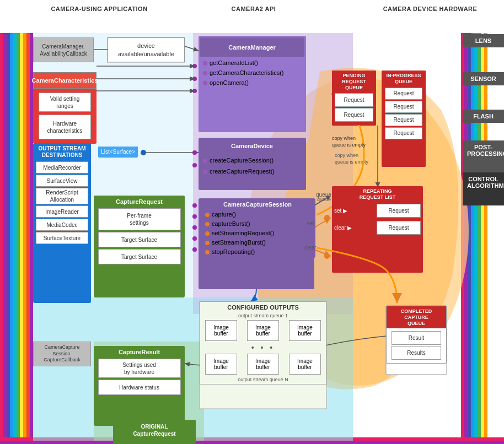  Describe the element at coordinates (62, 354) in the screenshot. I see `capture-callback-box: CameraCaptureSession.CaptureCallback` at that location.